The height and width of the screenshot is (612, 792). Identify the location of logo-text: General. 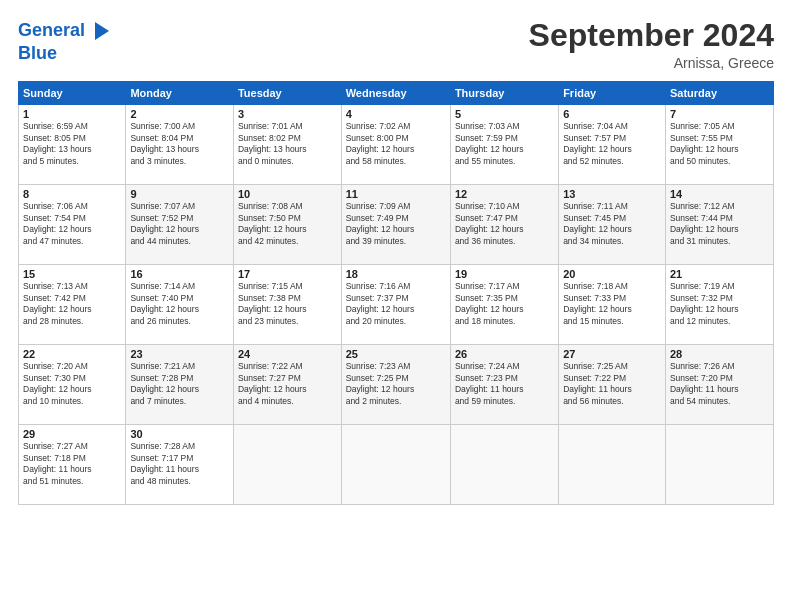
(52, 31).